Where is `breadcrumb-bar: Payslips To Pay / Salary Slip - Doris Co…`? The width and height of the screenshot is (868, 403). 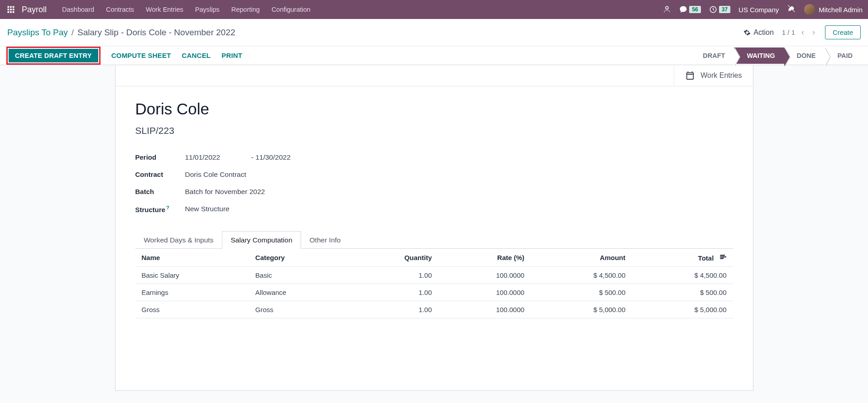
breadcrumb-bar: Payslips To Pay / Salary Slip - Doris Co… is located at coordinates (434, 33).